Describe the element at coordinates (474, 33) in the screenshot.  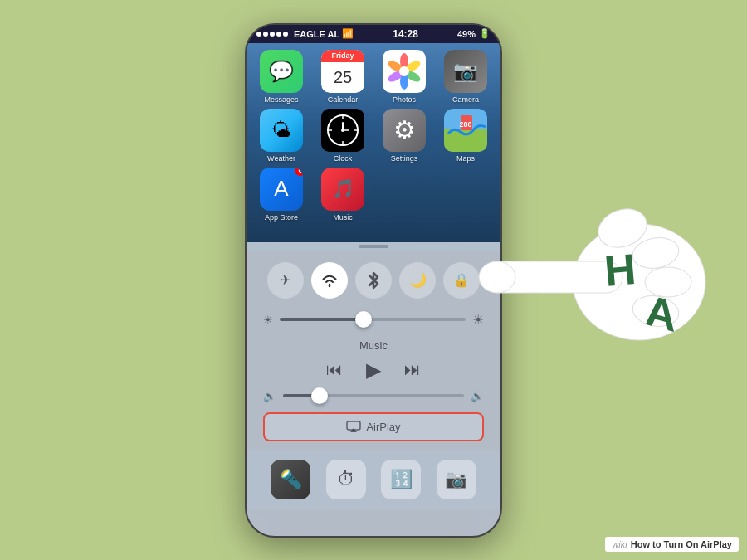
I see `status-right: 49% 🔋` at that location.